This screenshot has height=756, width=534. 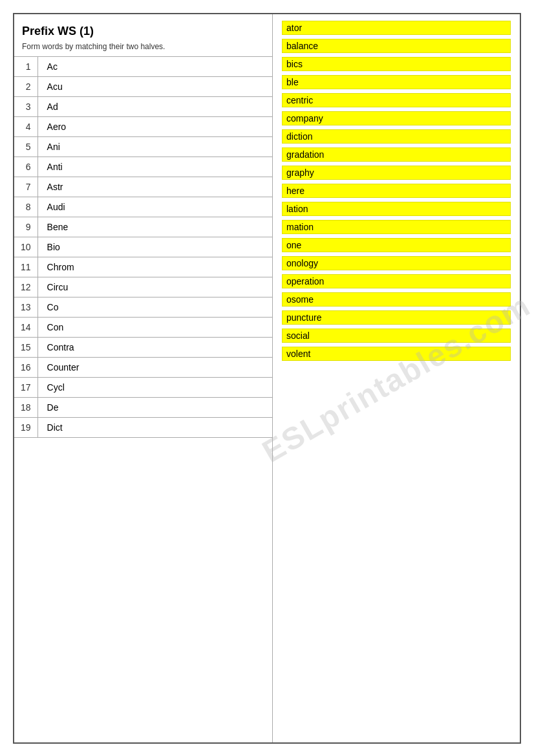 What do you see at coordinates (155, 107) in the screenshot?
I see `prefix-word: Ad` at bounding box center [155, 107].